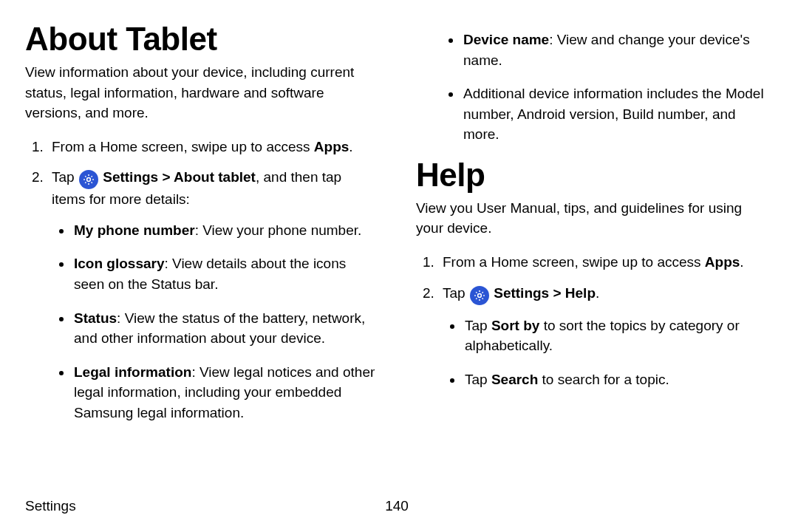 The image size is (798, 532). What do you see at coordinates (593, 175) in the screenshot?
I see `heading-help: Help` at bounding box center [593, 175].